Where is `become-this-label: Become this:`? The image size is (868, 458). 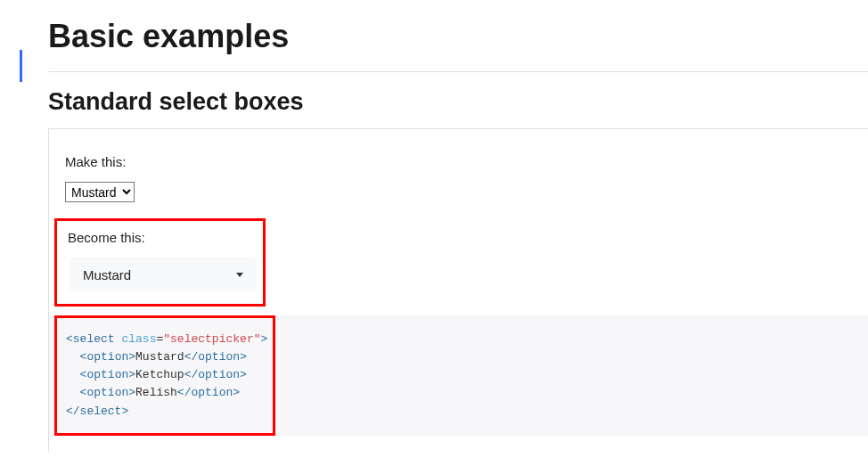 become-this-label: Become this: is located at coordinates (160, 237).